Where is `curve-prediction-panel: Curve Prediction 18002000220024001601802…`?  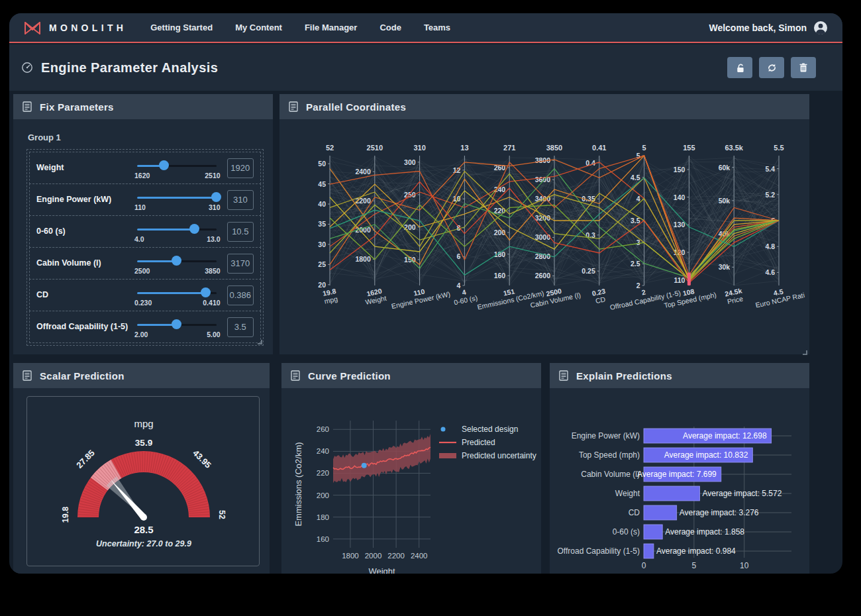 curve-prediction-panel: Curve Prediction 18002000220024001601802… is located at coordinates (411, 468).